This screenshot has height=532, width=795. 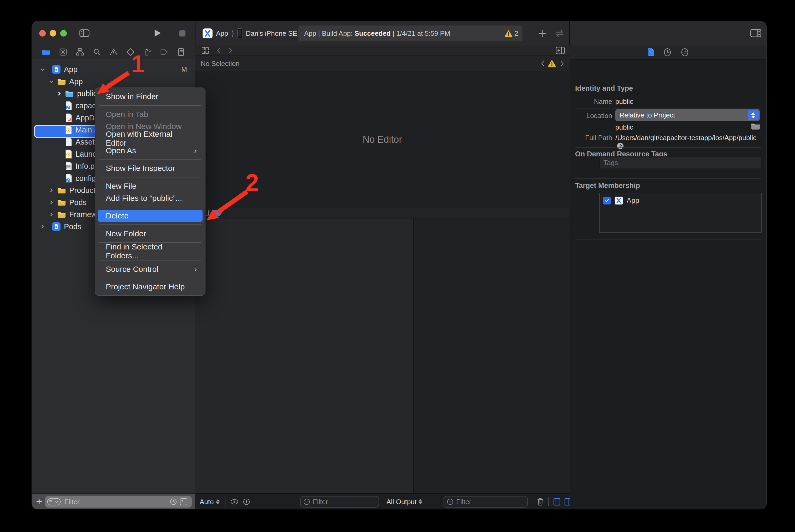 What do you see at coordinates (557, 502) in the screenshot?
I see `hide-variables-pane-icon` at bounding box center [557, 502].